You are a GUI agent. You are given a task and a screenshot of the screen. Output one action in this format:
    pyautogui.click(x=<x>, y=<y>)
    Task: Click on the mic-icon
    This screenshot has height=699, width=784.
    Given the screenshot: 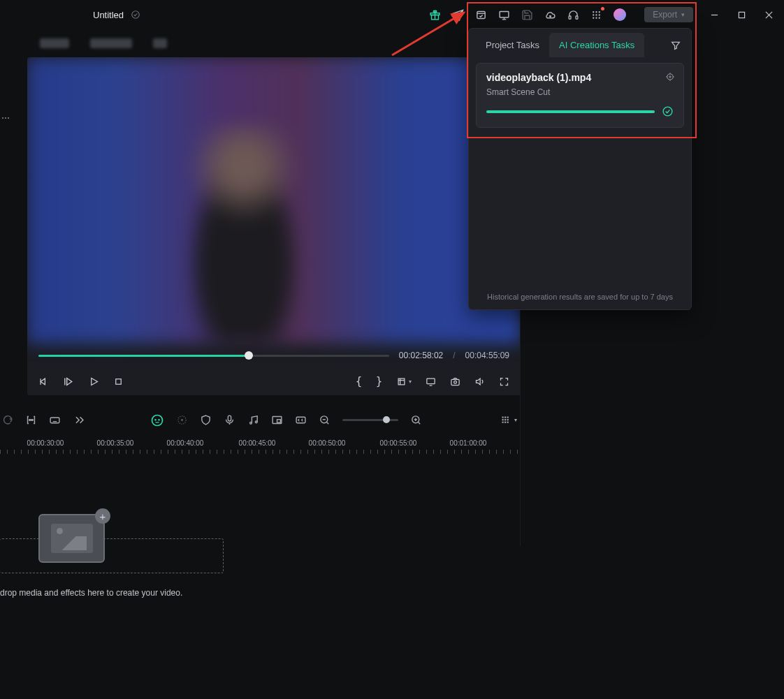 What is the action you would take?
    pyautogui.click(x=229, y=420)
    